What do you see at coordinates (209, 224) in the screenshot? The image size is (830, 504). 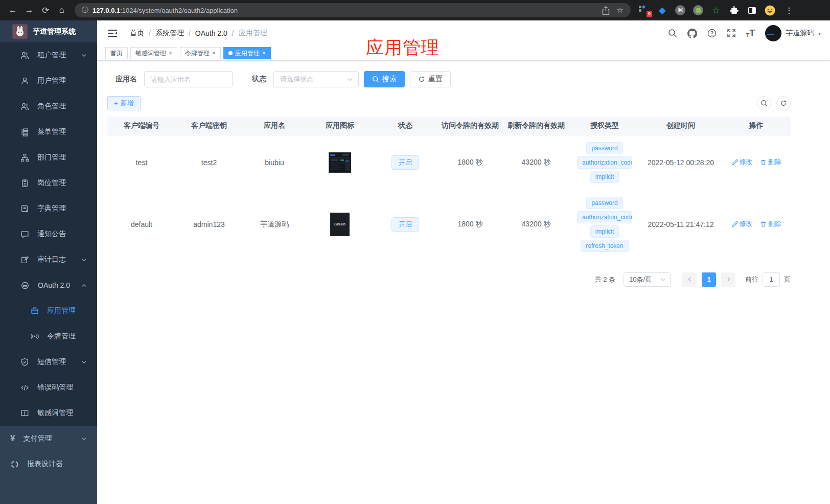 I see `cell-client-secret: admin123` at bounding box center [209, 224].